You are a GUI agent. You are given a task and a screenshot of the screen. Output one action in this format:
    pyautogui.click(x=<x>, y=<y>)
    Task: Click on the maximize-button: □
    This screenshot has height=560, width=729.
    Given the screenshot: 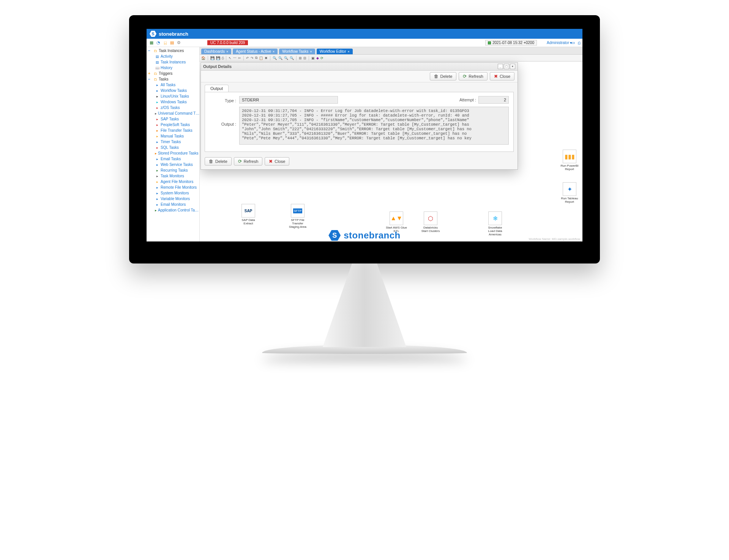 What is the action you would take?
    pyautogui.click(x=507, y=66)
    